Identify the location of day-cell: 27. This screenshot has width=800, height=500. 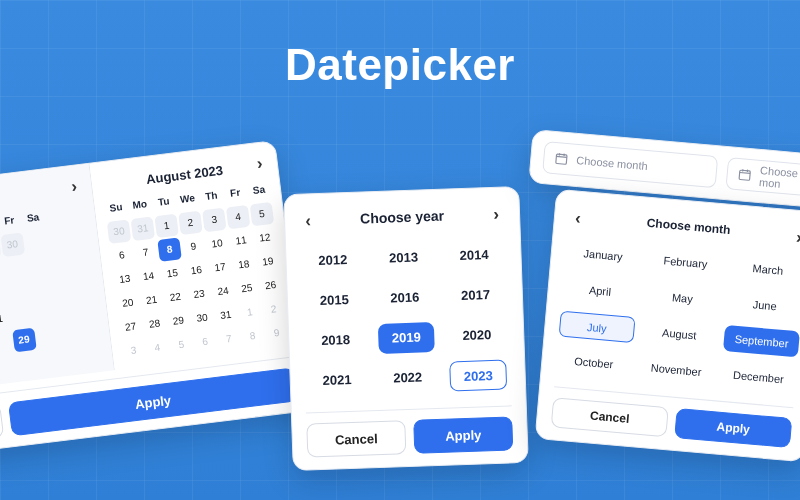
(130, 328).